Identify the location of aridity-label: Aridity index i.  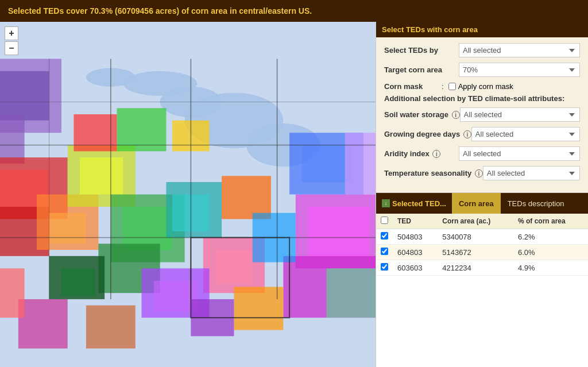
(421, 154).